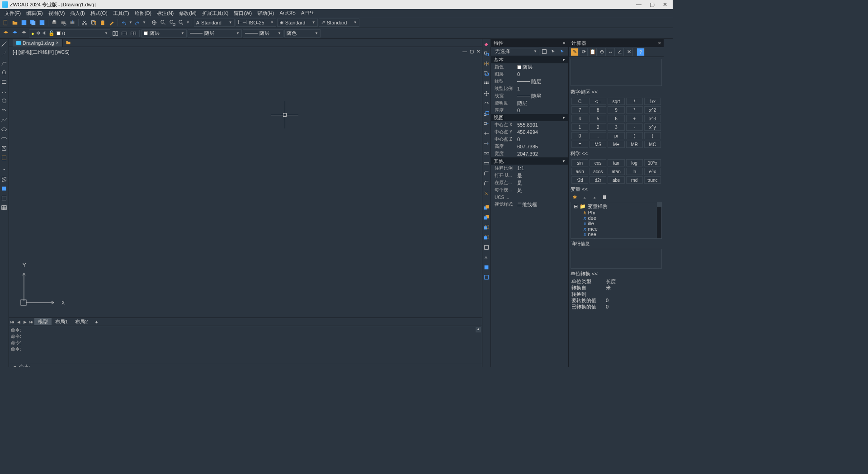  Describe the element at coordinates (530, 60) in the screenshot. I see `section-basic: 基本▼` at that location.